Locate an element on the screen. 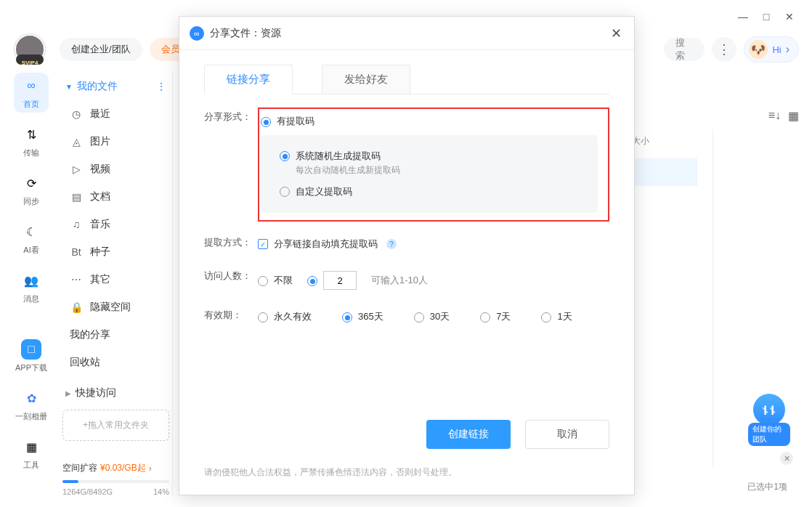 The height and width of the screenshot is (507, 812). home-icon: ∞ is located at coordinates (31, 86).